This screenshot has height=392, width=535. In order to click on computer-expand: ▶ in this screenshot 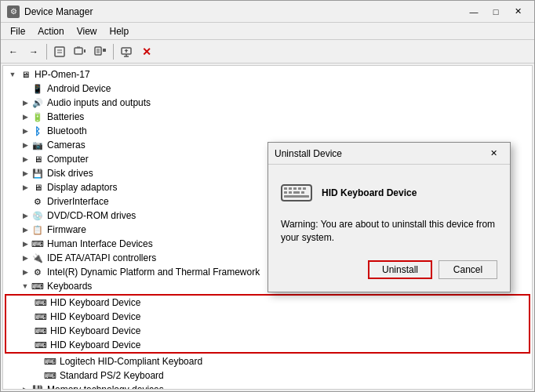, I will do `click(25, 159)`.